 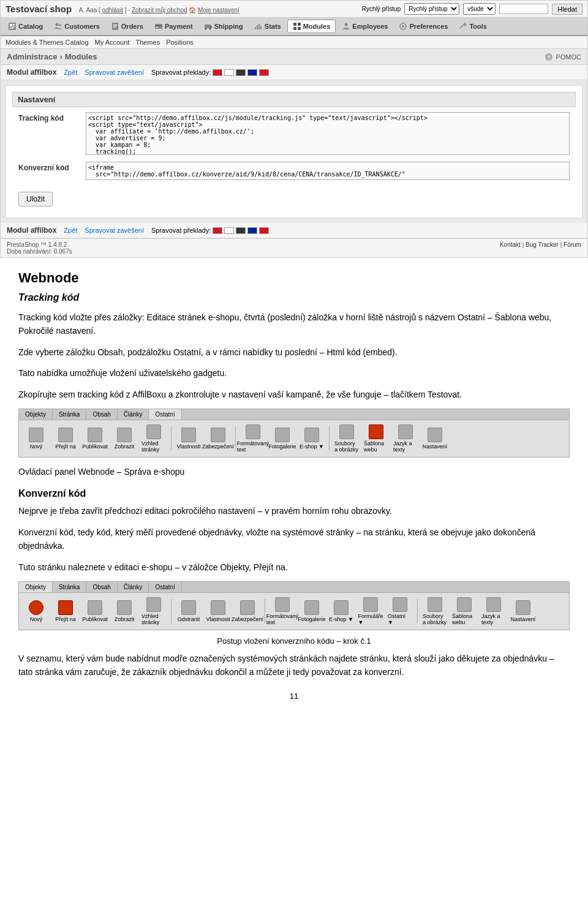 What do you see at coordinates (229, 72) in the screenshot?
I see `flag-sk` at bounding box center [229, 72].